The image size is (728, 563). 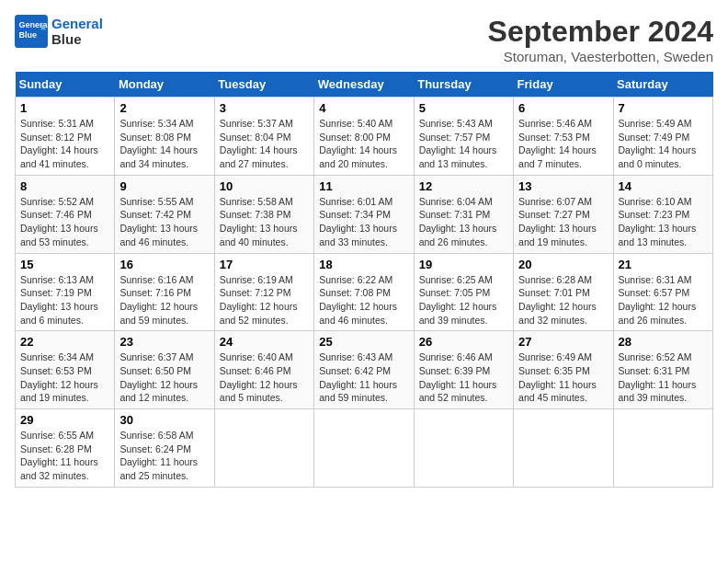 What do you see at coordinates (164, 186) in the screenshot?
I see `day-number: 9` at bounding box center [164, 186].